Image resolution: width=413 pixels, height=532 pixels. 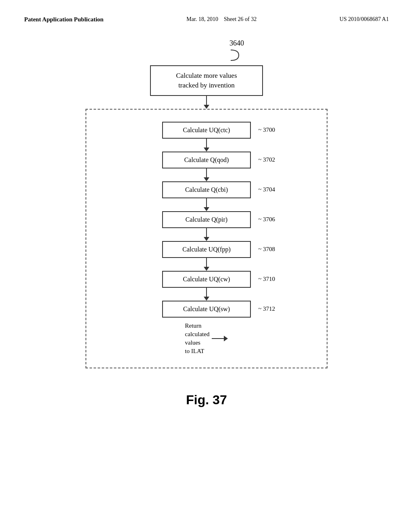 I want to click on step-row: Calculate UQ(sw)~ 3712, so click(x=206, y=309).